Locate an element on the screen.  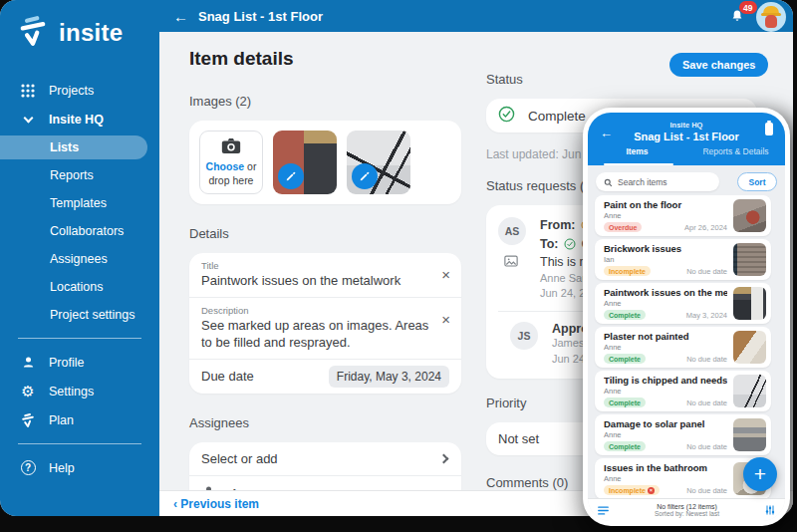
sidebar-item-label: Settings is located at coordinates (72, 392).